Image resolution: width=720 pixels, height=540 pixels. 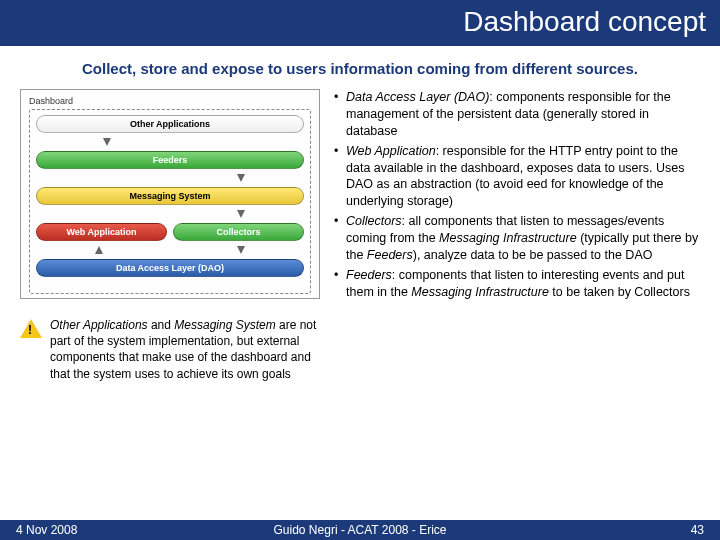 I want to click on box-webapp: Web Application, so click(x=102, y=232).